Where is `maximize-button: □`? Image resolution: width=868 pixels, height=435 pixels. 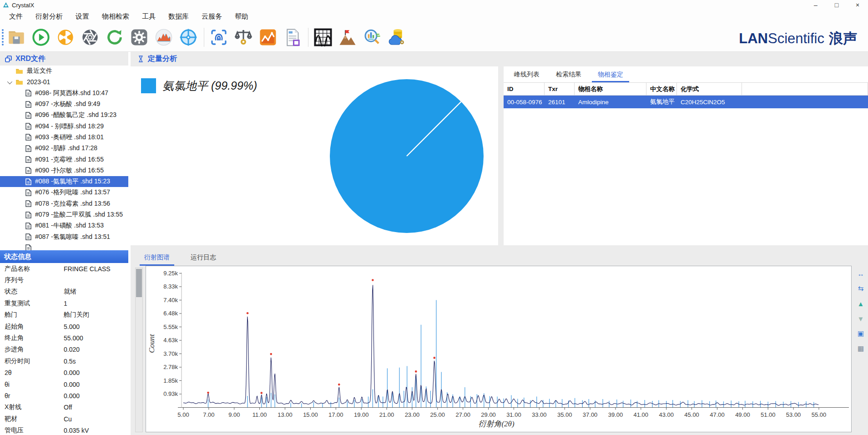
maximize-button: □ is located at coordinates (837, 5).